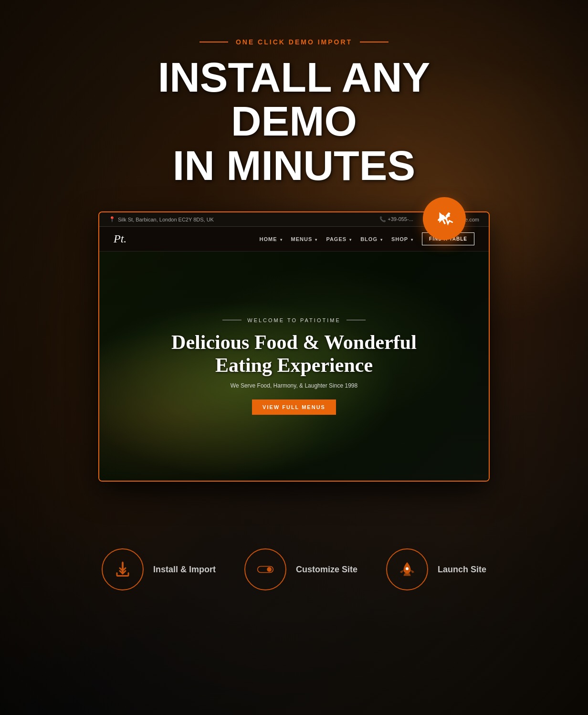 Image resolution: width=588 pixels, height=715 pixels. I want to click on nav-shop: SHOP ▾, so click(402, 239).